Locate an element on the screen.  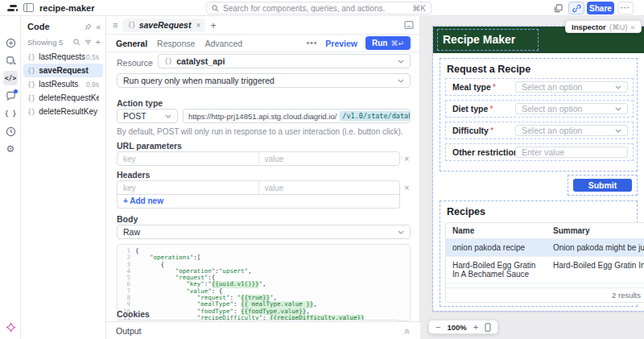
add-component-icon is located at coordinates (10, 43).